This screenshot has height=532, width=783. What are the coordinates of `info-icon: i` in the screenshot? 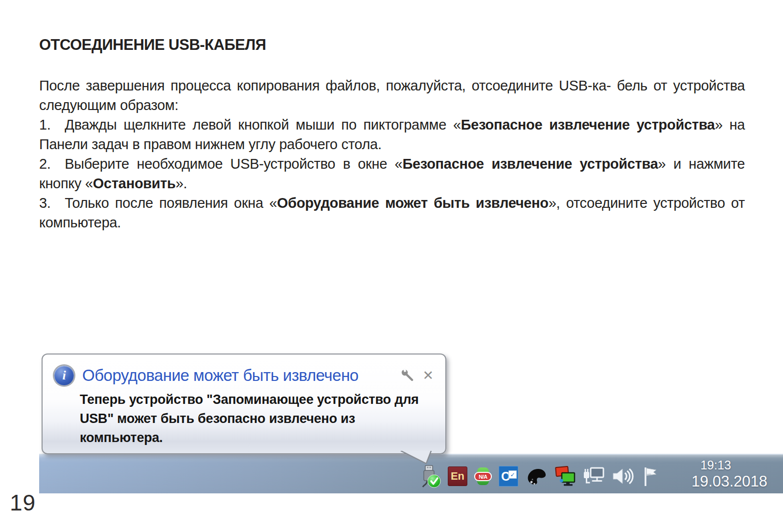 It's located at (64, 376).